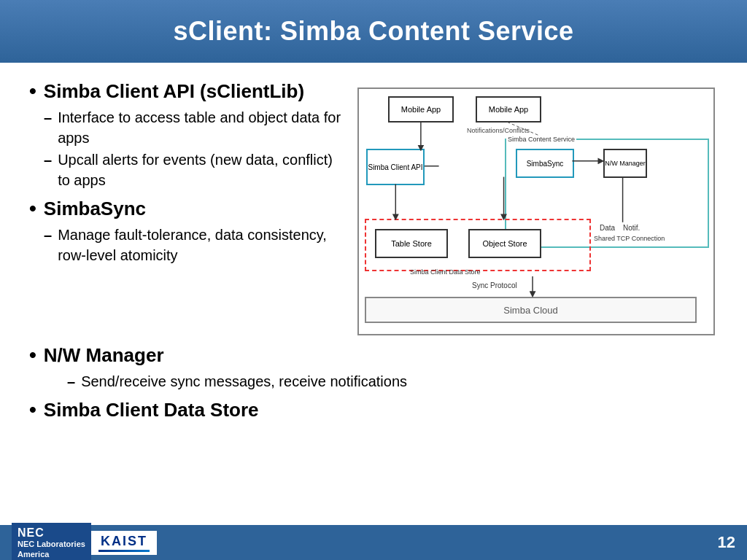 This screenshot has width=747, height=560. I want to click on notif-label: Notif., so click(632, 228).